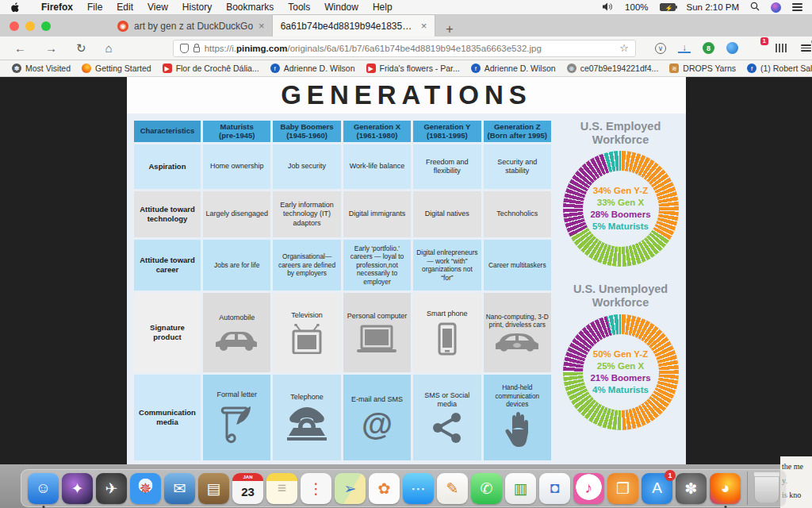 The width and height of the screenshot is (812, 508). What do you see at coordinates (487, 489) in the screenshot?
I see `facetime-icon: ✆` at bounding box center [487, 489].